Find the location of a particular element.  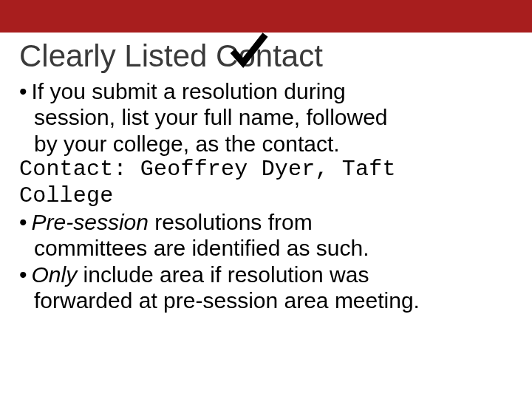

bullet-3-text: Only include area if resolution was is located at coordinates (275, 275).